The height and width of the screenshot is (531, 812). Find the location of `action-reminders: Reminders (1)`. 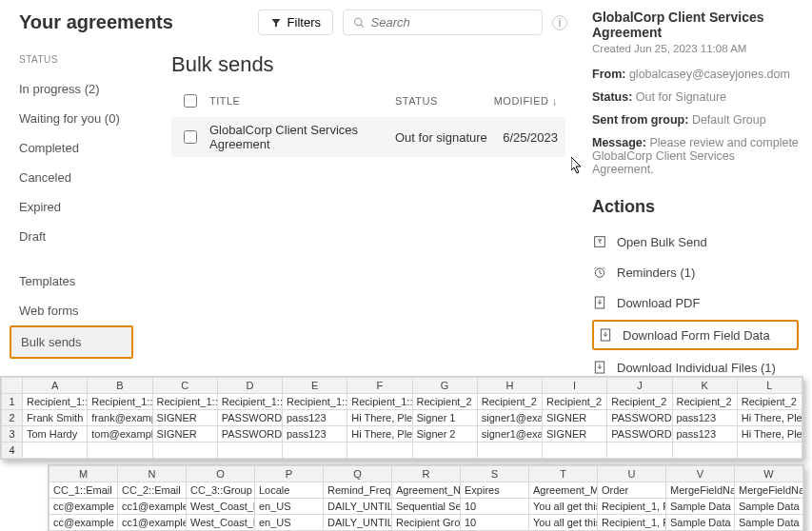

action-reminders: Reminders (1) is located at coordinates (695, 272).